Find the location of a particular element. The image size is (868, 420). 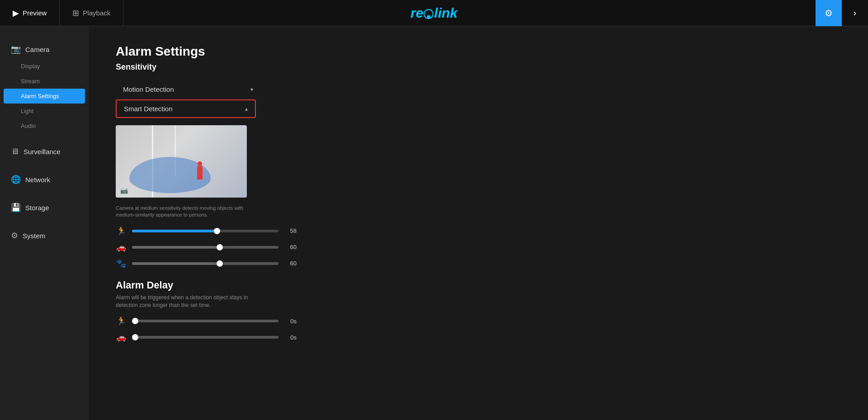

page-title: Alarm Settings is located at coordinates (478, 52).